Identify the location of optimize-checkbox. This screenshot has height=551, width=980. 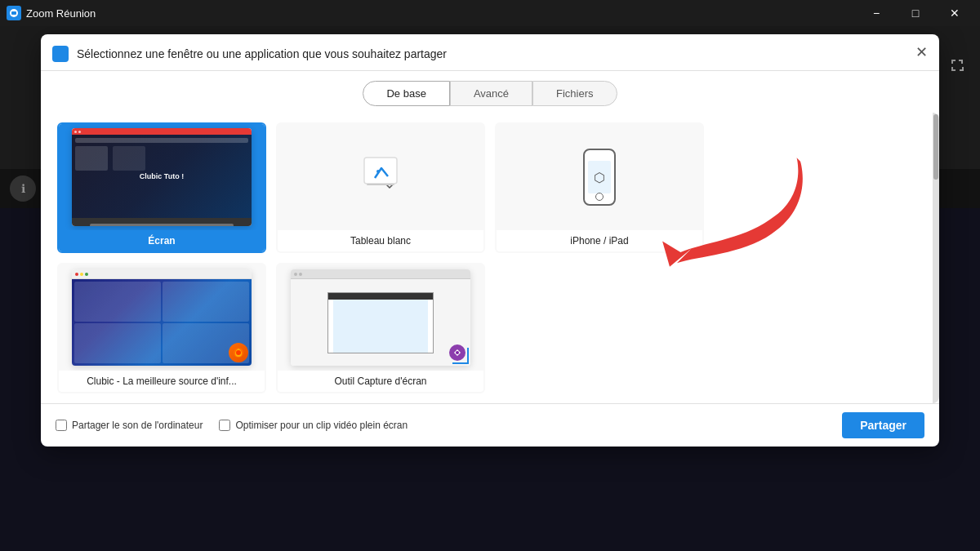
(225, 425).